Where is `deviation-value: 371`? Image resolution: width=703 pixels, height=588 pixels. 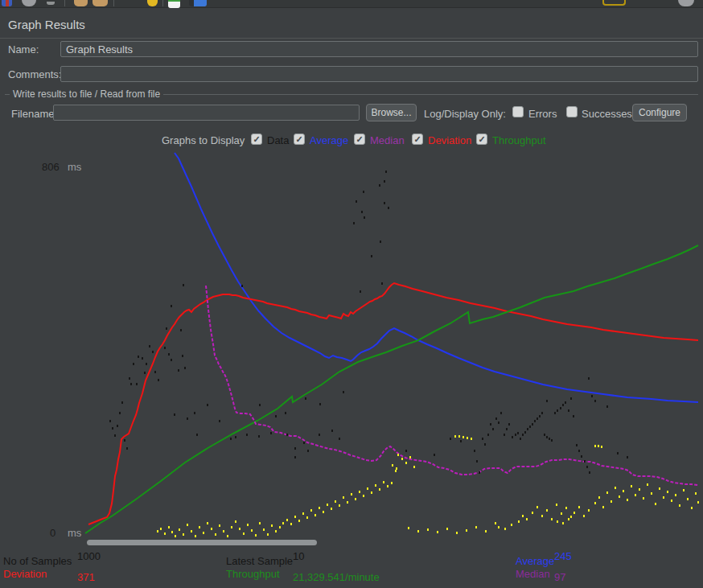
deviation-value: 371 is located at coordinates (86, 578).